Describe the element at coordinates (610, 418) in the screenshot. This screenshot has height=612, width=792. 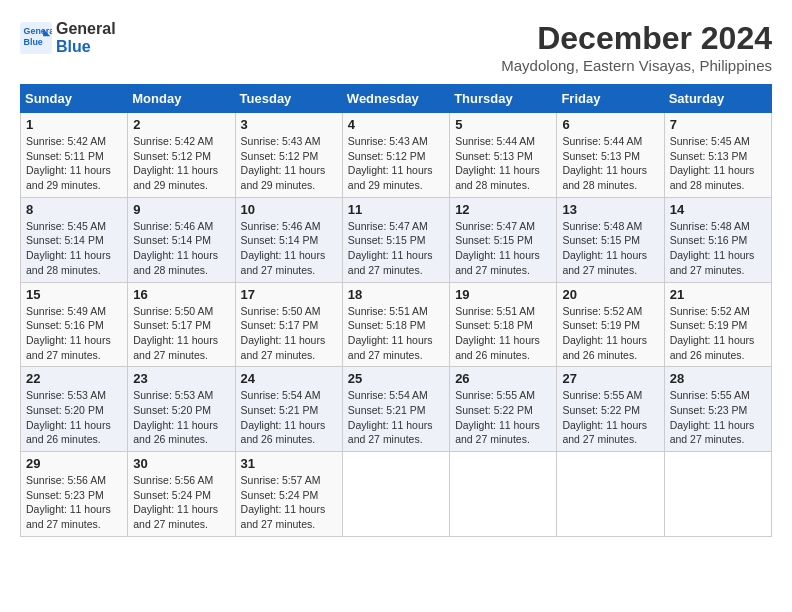
I see `day-info: Sunrise: 5:55 AMSunset: 5:22 PMDaylight:…` at that location.